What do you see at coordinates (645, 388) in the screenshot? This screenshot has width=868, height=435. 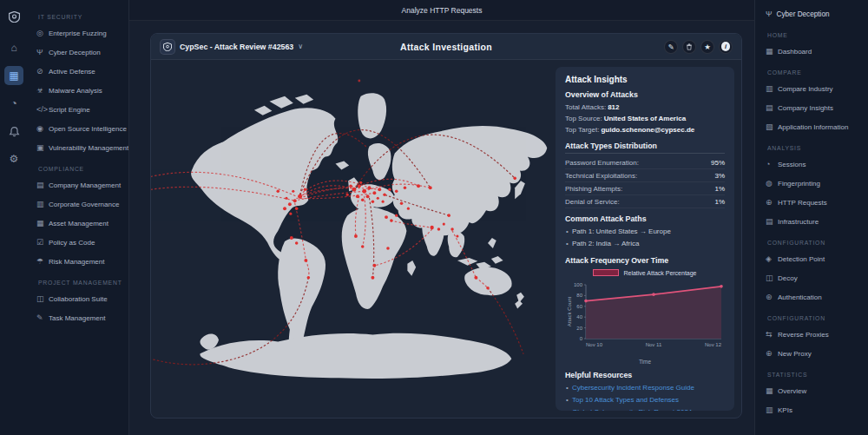 I see `resource-link: Cybersecurity Incident Response Guide` at bounding box center [645, 388].